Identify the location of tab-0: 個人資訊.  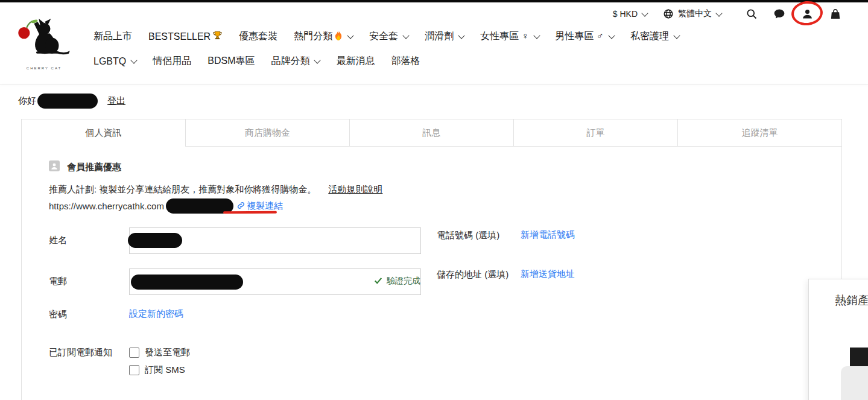
(104, 133).